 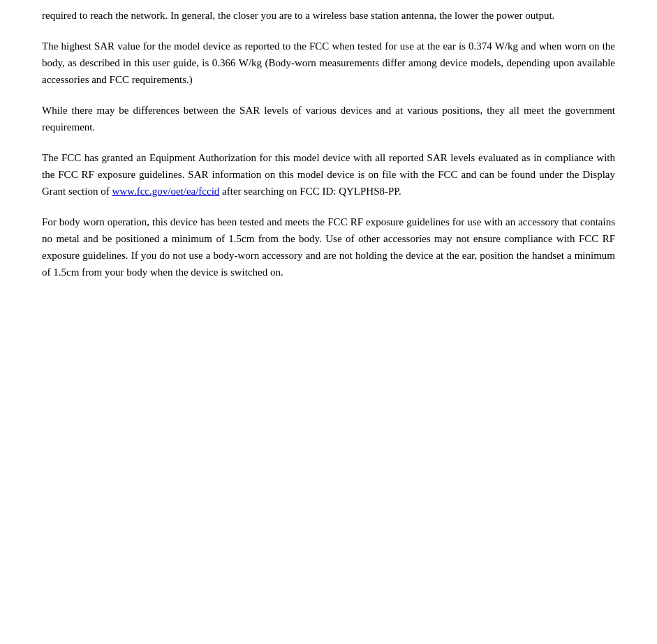 What do you see at coordinates (310, 191) in the screenshot?
I see `paragraph-fcc-after-link: after searching on FCC ID: QYLPHS8-PP.` at bounding box center [310, 191].